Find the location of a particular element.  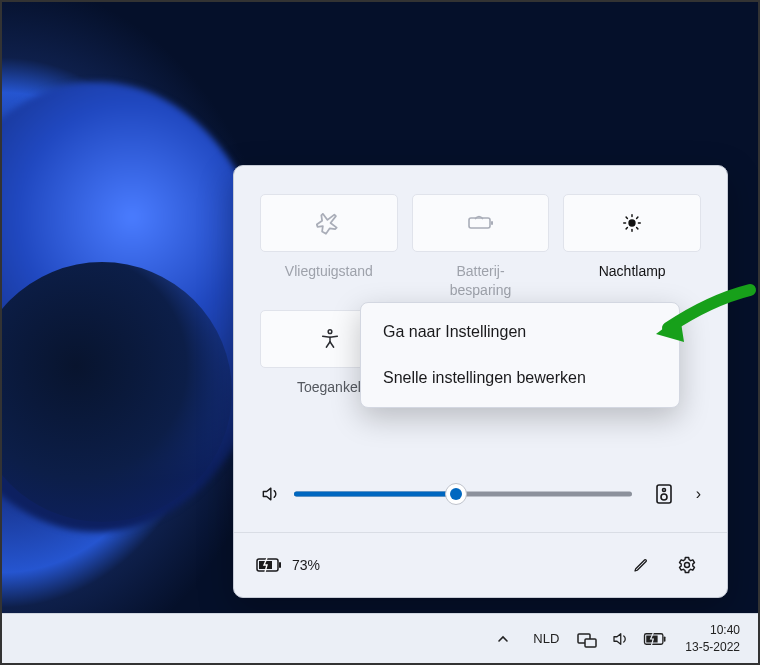

audio-output-button is located at coordinates (664, 494).